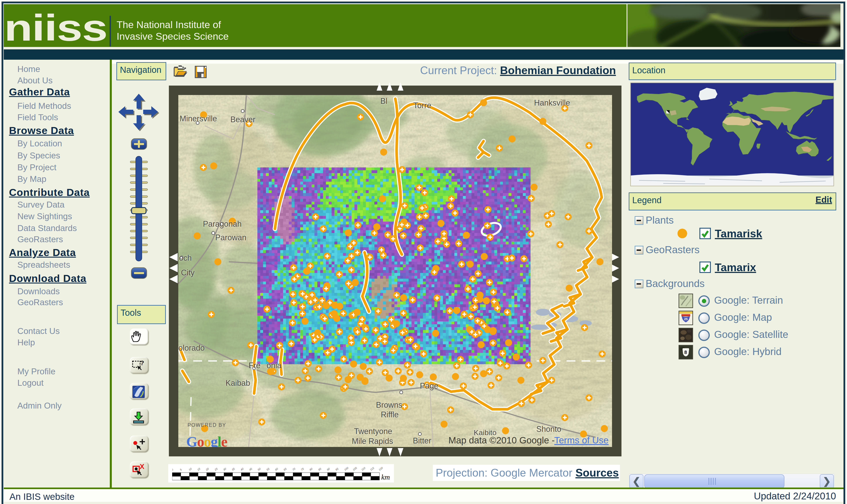 The image size is (847, 504). What do you see at coordinates (188, 272) in the screenshot?
I see `svg-text: City` at bounding box center [188, 272].